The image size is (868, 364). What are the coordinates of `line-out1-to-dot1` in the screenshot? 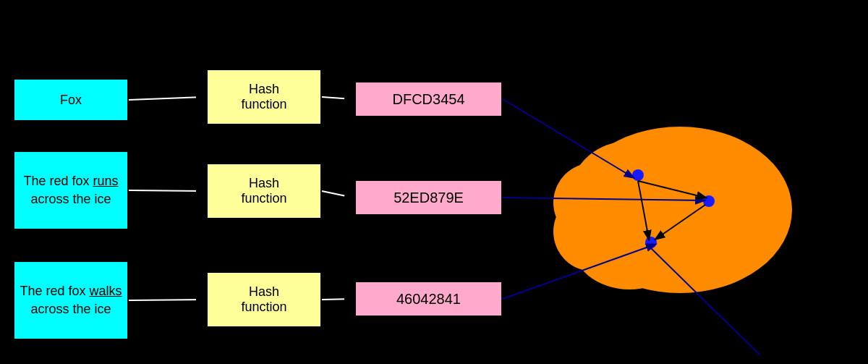 It's located at (568, 138).